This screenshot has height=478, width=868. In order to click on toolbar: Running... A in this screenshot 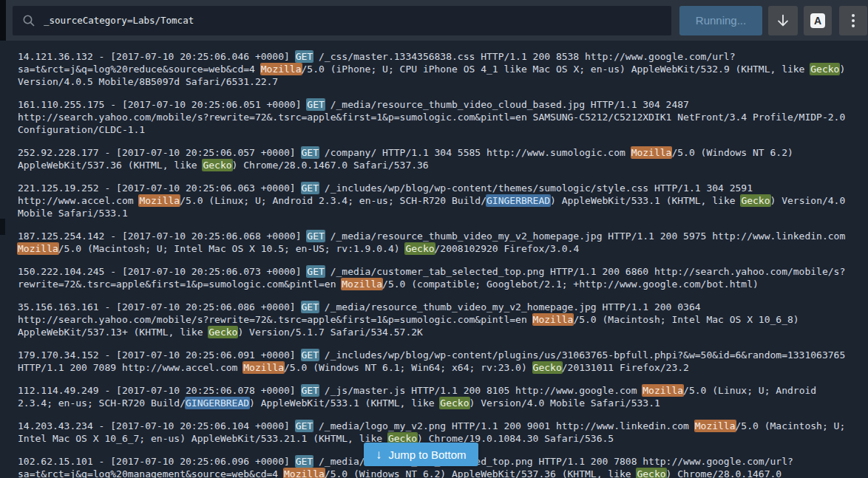, I will do `click(434, 21)`.